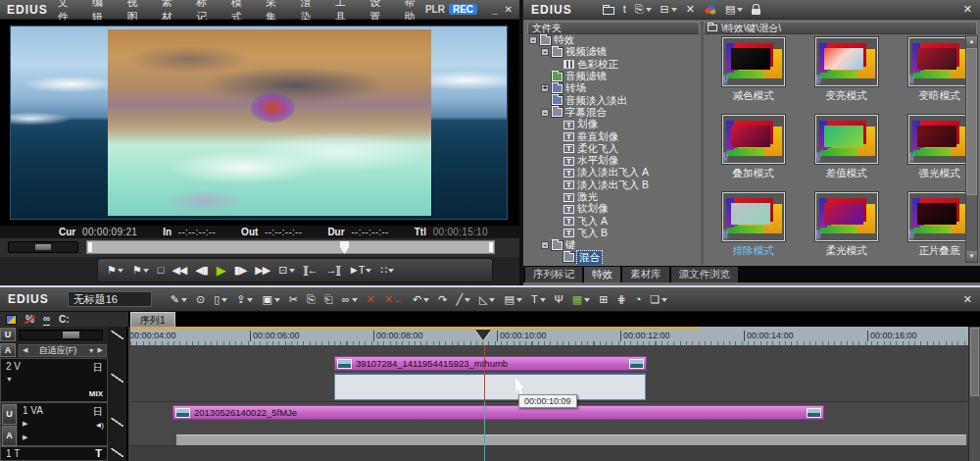 Image resolution: width=980 pixels, height=461 pixels. Describe the element at coordinates (659, 300) in the screenshot. I see `panel-layout-button: ❏` at that location.